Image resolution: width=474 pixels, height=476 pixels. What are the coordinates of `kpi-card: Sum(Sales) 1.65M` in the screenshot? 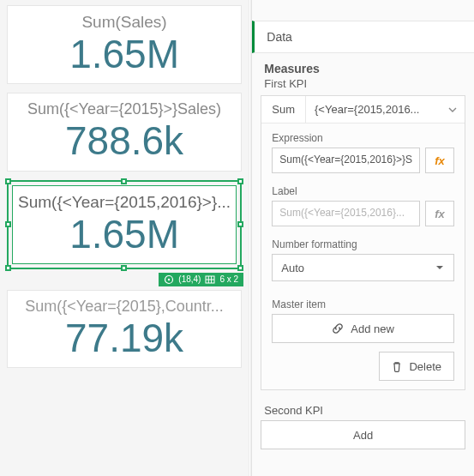 It's located at (124, 45).